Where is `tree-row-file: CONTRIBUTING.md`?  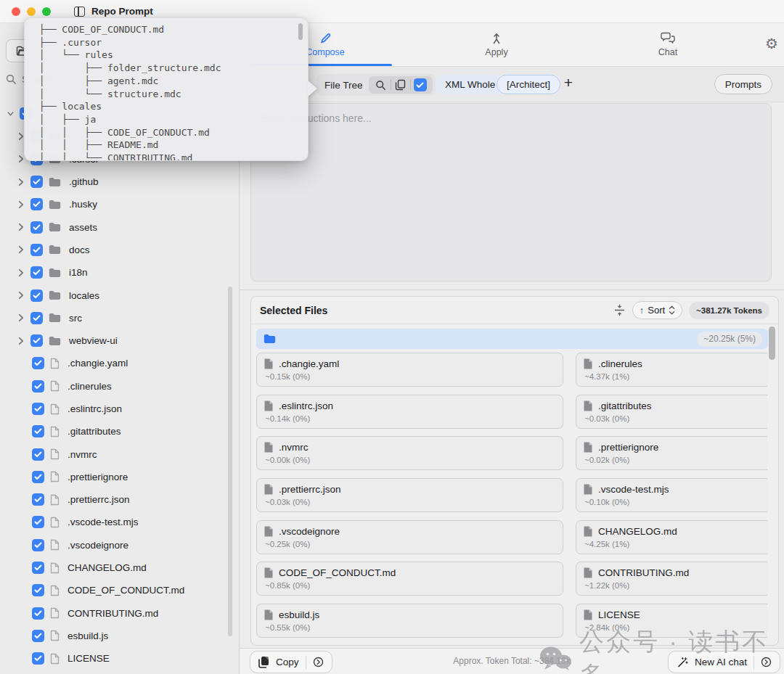
tree-row-file: CONTRIBUTING.md is located at coordinates (119, 614).